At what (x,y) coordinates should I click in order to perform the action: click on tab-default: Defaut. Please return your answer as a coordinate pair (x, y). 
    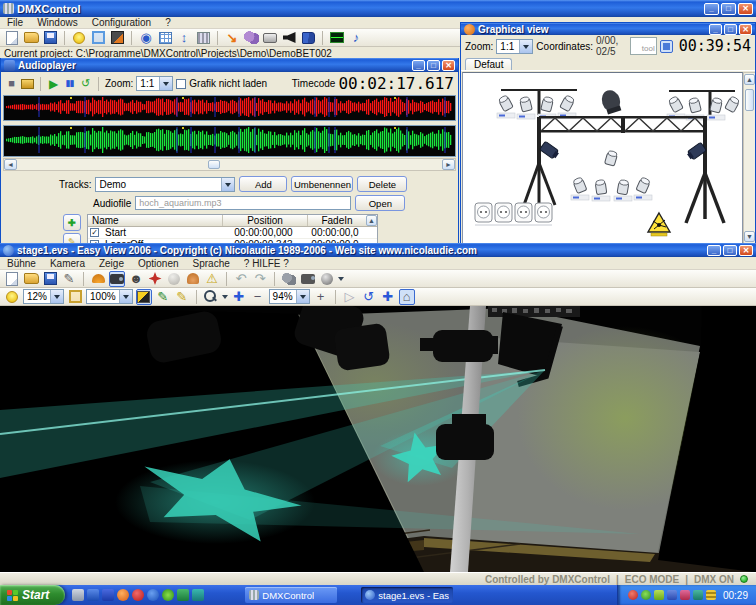
    Looking at the image, I should click on (488, 64).